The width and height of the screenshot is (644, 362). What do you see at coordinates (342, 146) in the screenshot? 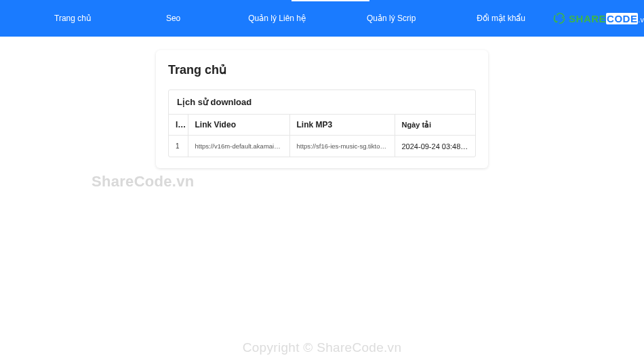
I see `cell-link-mp3: https://sf16-ies-music-sg.tiktokcdn.c...` at bounding box center [342, 146].